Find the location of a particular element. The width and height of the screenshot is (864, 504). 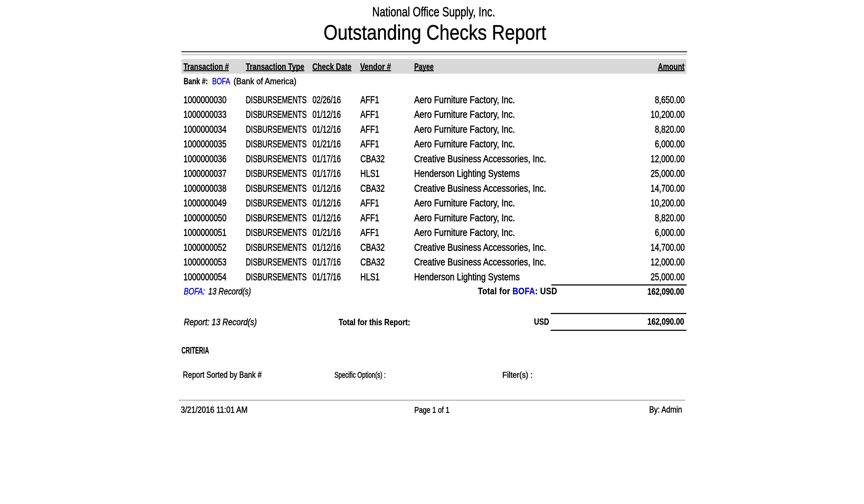

svg-text: 1000000049 is located at coordinates (205, 203).